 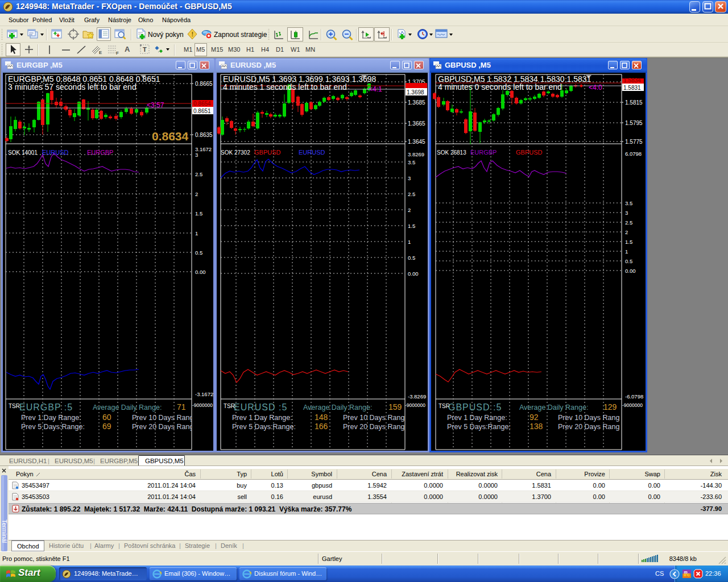 What do you see at coordinates (595, 88) in the screenshot?
I see `svg-text: <4:0` at bounding box center [595, 88].